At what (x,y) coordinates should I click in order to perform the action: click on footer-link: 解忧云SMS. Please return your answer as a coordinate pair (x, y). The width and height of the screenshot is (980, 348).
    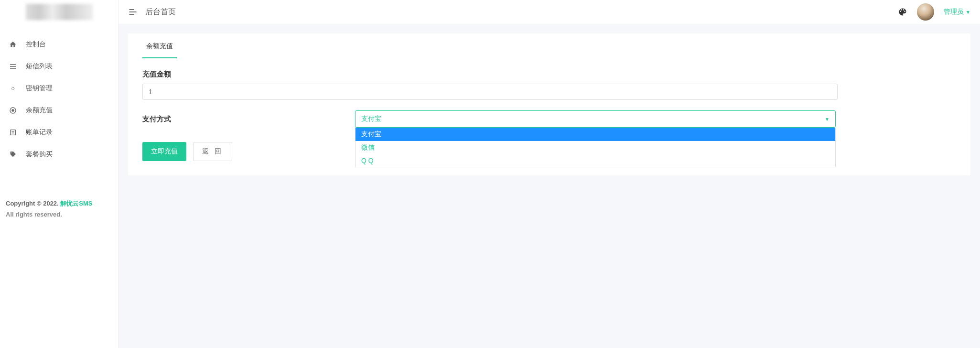
    Looking at the image, I should click on (76, 204).